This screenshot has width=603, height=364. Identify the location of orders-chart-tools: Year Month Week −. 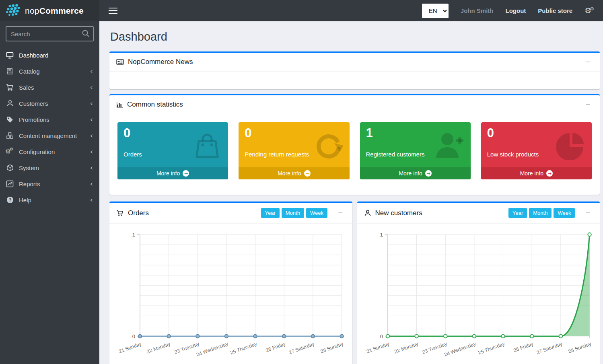
(303, 213).